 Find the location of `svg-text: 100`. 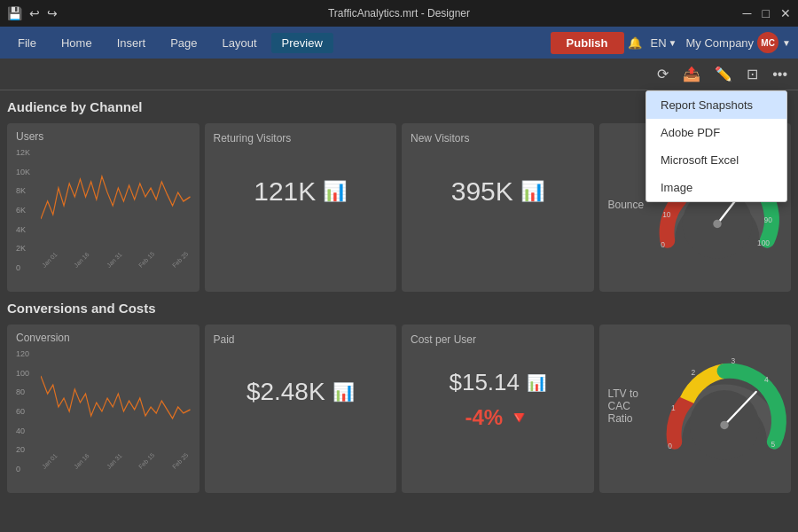

svg-text: 100 is located at coordinates (763, 243).